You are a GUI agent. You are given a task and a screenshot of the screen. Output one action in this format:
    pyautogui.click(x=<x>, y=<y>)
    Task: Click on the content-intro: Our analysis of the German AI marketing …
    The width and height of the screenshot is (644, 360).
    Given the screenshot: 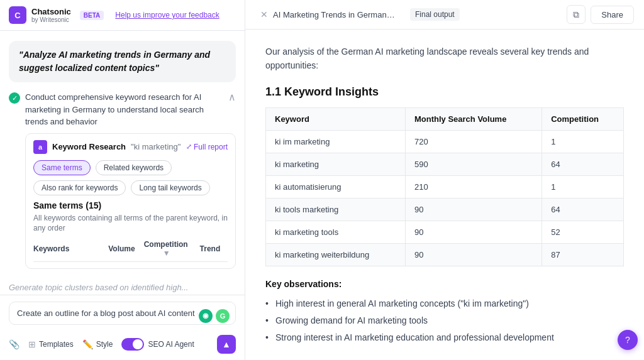 What is the action you would take?
    pyautogui.click(x=445, y=59)
    